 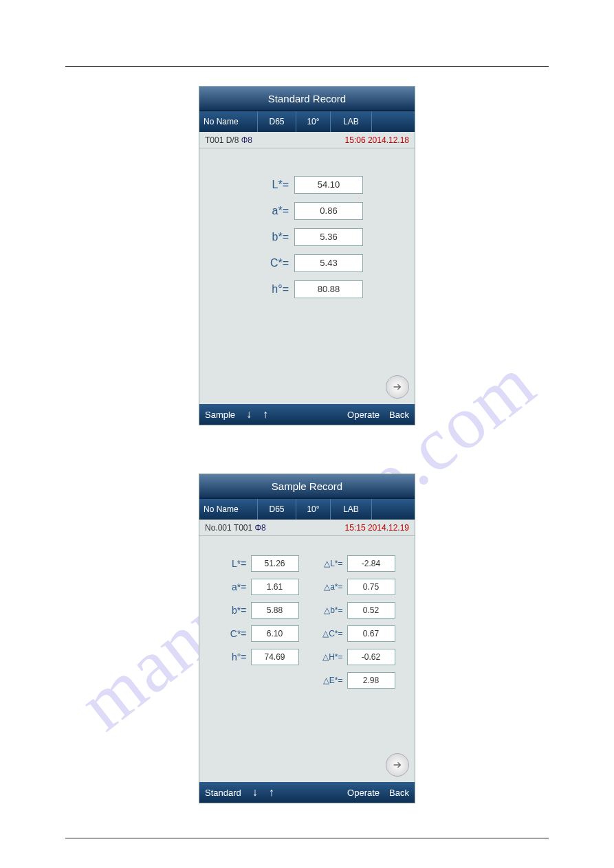 What do you see at coordinates (307, 66) in the screenshot?
I see `top-rule` at bounding box center [307, 66].